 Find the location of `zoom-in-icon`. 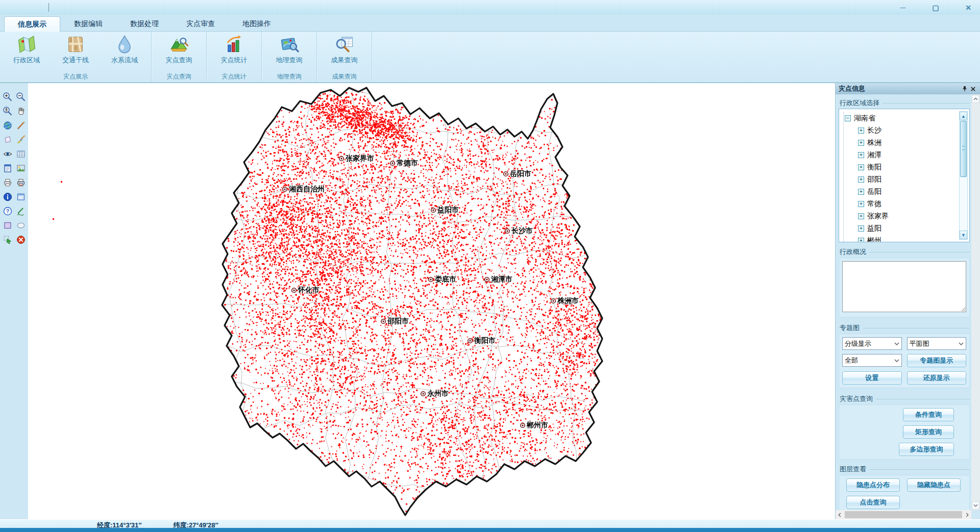

zoom-in-icon is located at coordinates (8, 97).